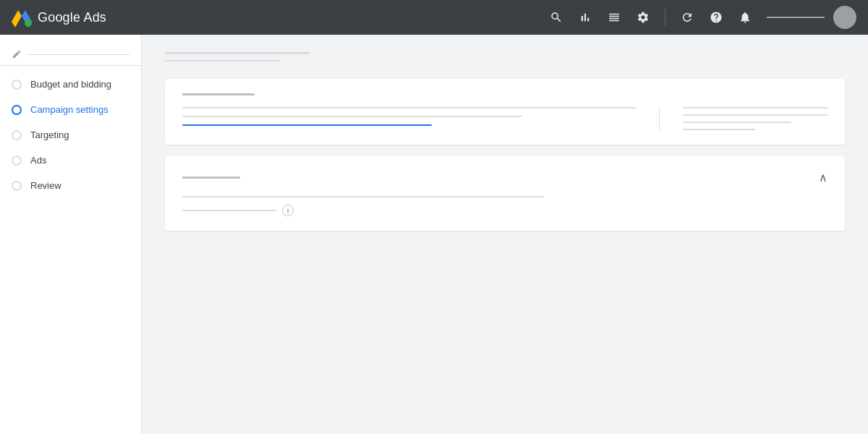 This screenshot has height=434, width=868. Describe the element at coordinates (434, 17) in the screenshot. I see `app-header: Google Ads` at that location.